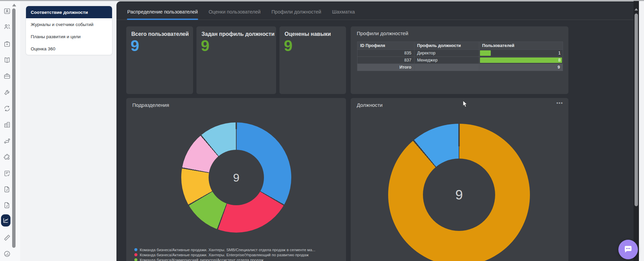 The image size is (644, 261). Describe the element at coordinates (386, 53) in the screenshot. I see `cell-profile-id: 835` at that location.